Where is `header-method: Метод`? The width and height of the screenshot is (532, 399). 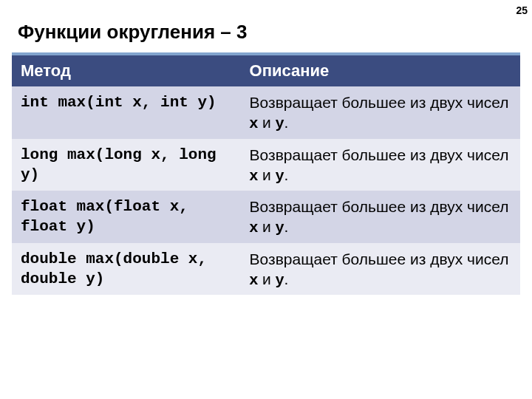 header-method: Метод is located at coordinates (126, 71).